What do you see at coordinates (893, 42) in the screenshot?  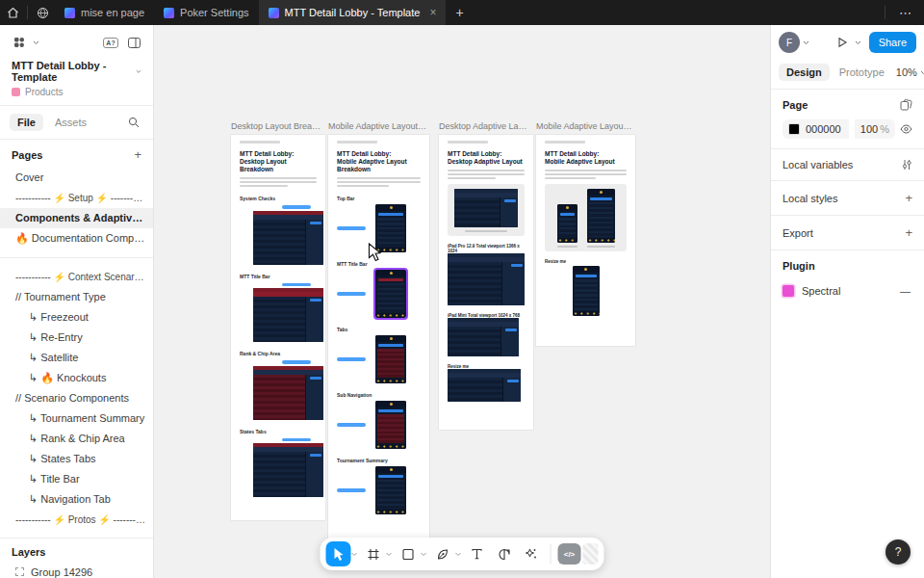 I see `share-button: Share` at bounding box center [893, 42].